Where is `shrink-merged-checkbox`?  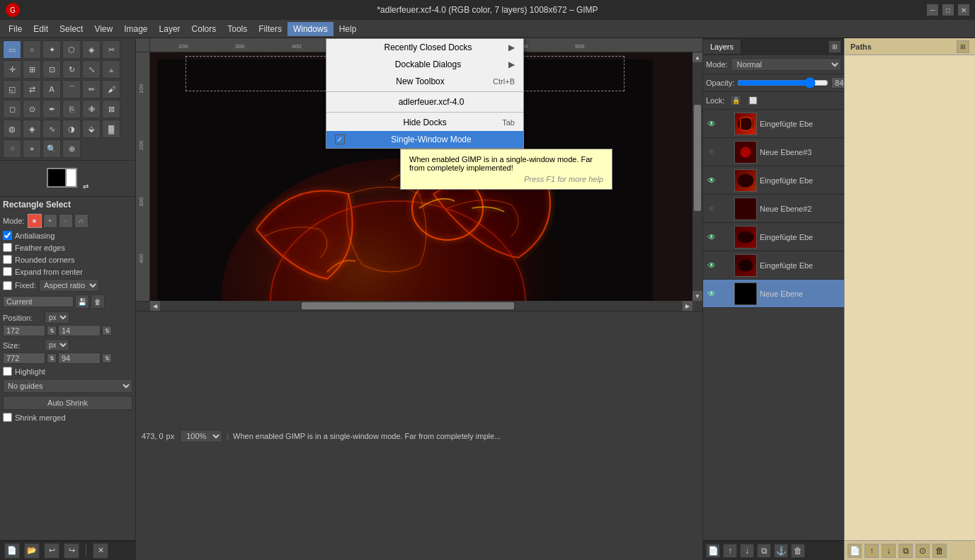
shrink-merged-checkbox is located at coordinates (7, 418).